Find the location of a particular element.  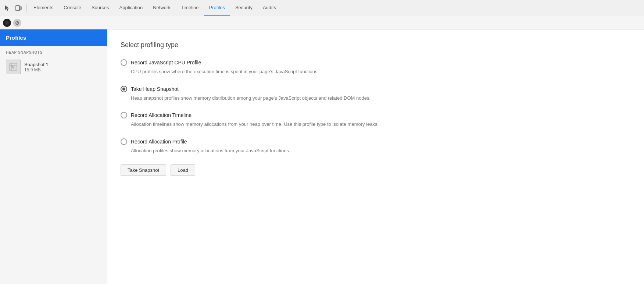

option-desc-allocation-timeline: Allocation timelines show memory allocat… is located at coordinates (381, 124).